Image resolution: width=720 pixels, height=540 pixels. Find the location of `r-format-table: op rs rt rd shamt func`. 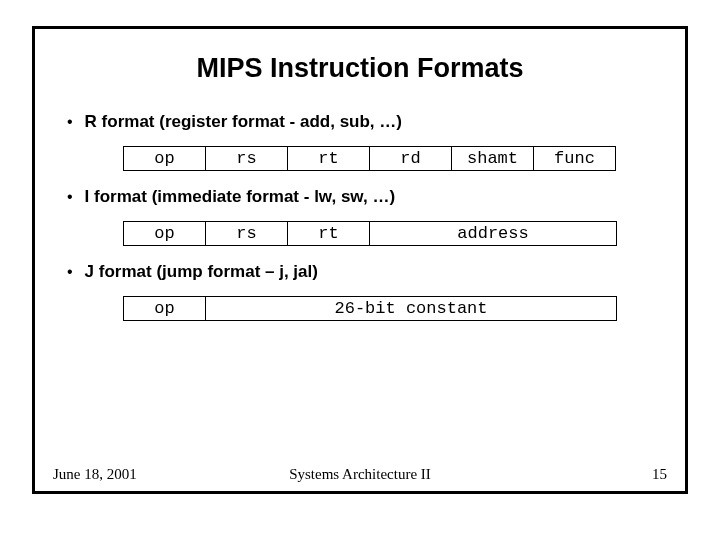

r-format-table: op rs rt rd shamt func is located at coordinates (370, 158).